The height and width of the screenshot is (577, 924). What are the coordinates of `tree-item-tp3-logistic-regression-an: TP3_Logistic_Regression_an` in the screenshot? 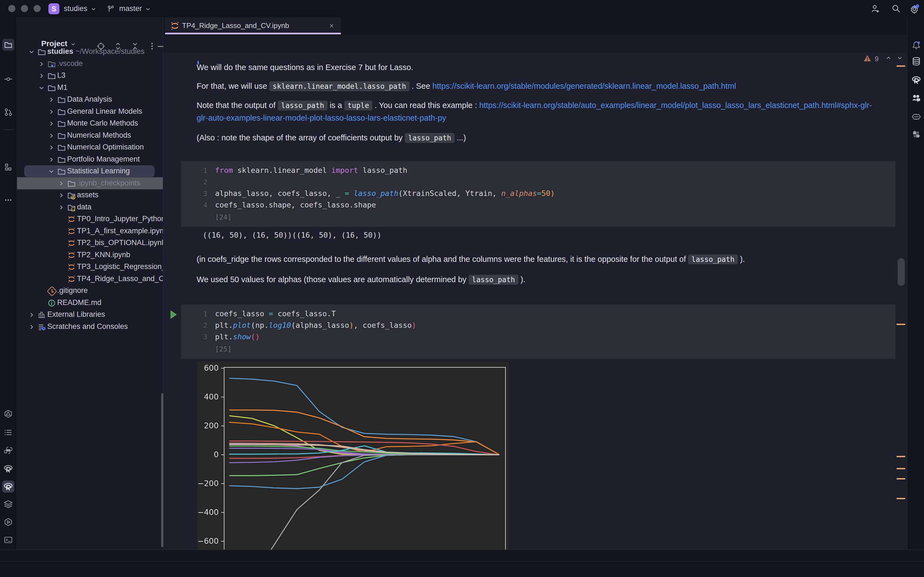 It's located at (90, 267).